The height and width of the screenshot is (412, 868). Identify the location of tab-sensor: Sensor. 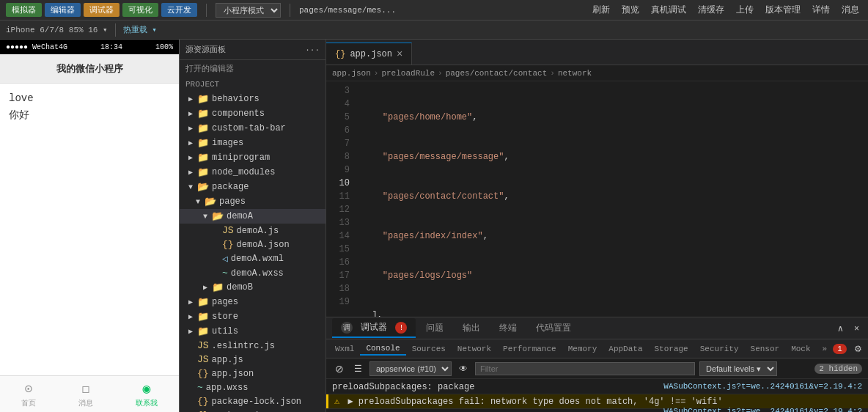
(765, 349).